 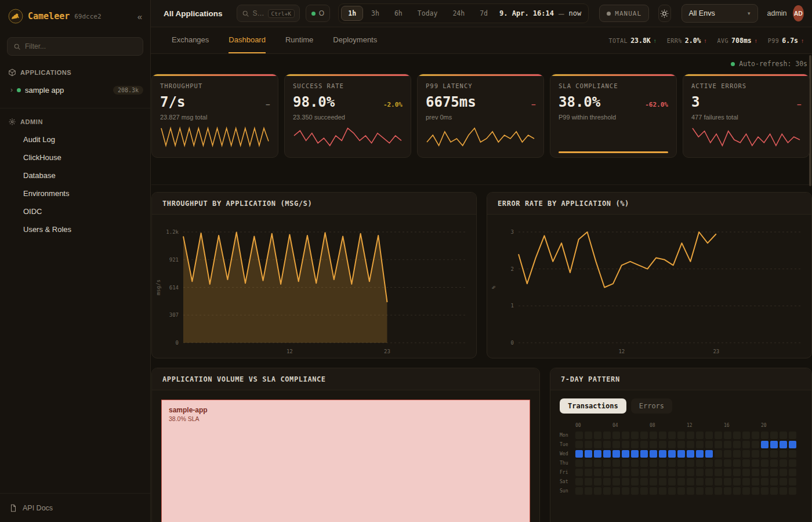 I want to click on status-button: O, so click(x=318, y=13).